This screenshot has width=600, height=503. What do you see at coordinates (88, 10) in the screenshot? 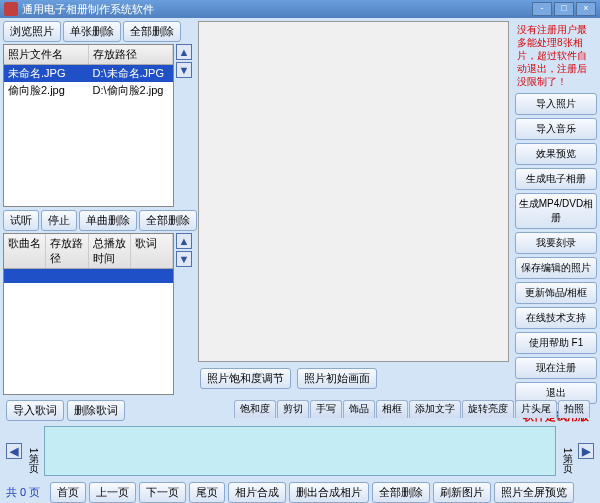
I see `app-title: 通用电子相册制作系统软件` at bounding box center [88, 10].